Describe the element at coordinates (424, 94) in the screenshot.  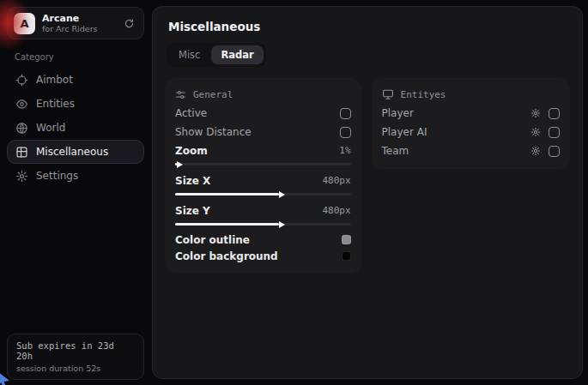
I see `entities-card-title: Entityes` at that location.